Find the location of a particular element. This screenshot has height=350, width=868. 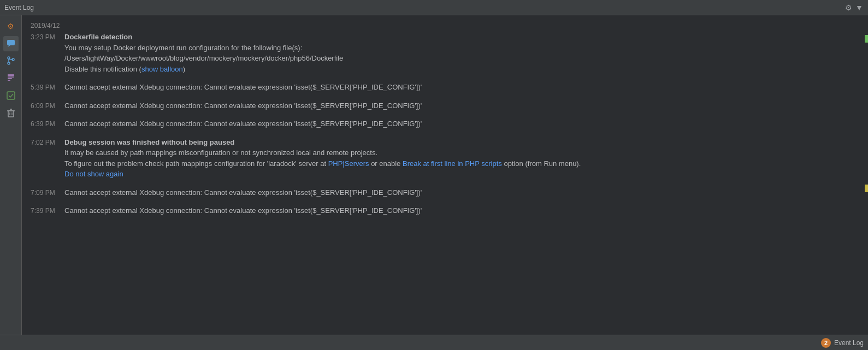

title-bar-left: Event Log is located at coordinates (19, 8).